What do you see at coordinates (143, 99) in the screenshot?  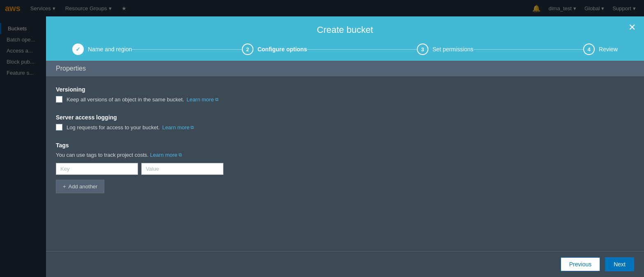 I see `versioning-desc: Keep all versions of an object in the sa…` at bounding box center [143, 99].